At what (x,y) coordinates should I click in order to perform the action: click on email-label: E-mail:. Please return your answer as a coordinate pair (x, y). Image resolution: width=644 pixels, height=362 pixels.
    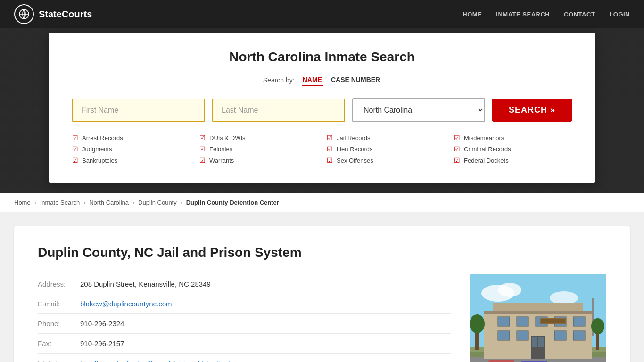
    Looking at the image, I should click on (59, 304).